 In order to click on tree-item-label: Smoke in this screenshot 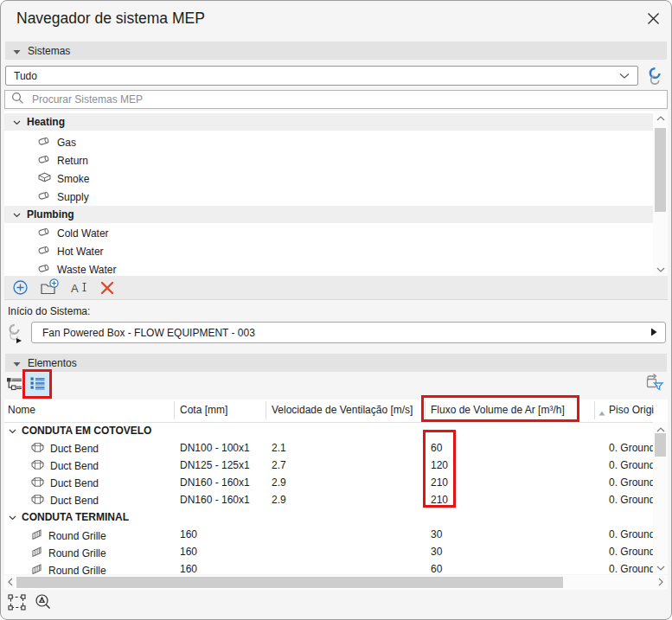, I will do `click(73, 179)`.